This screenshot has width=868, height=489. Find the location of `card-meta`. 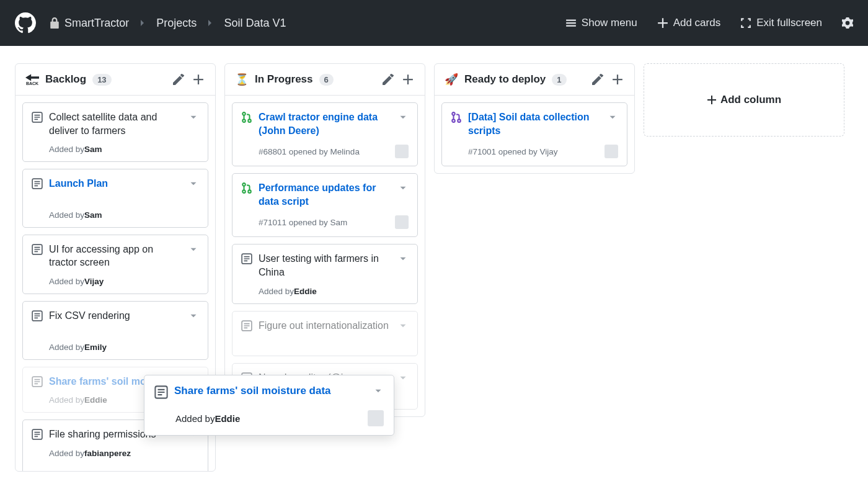

card-meta is located at coordinates (325, 344).